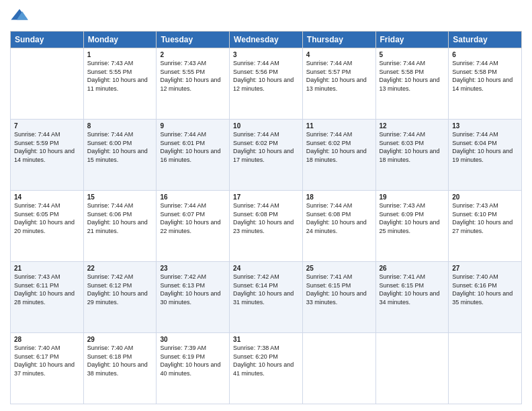 The height and width of the screenshot is (411, 532). I want to click on day-info: Sunrise: 7:44 AMSunset: 6:04 PMDaylight:…, so click(482, 147).